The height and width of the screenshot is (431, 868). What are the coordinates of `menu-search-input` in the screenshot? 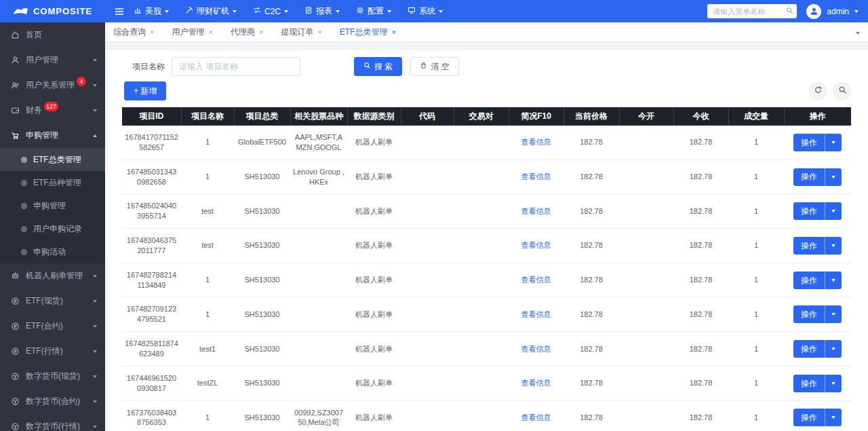 It's located at (752, 11).